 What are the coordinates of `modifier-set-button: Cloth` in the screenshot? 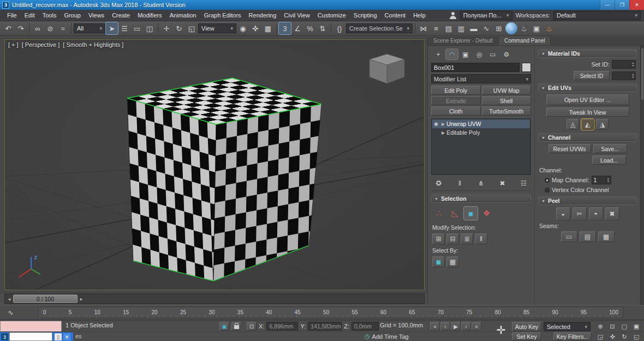 It's located at (456, 111).